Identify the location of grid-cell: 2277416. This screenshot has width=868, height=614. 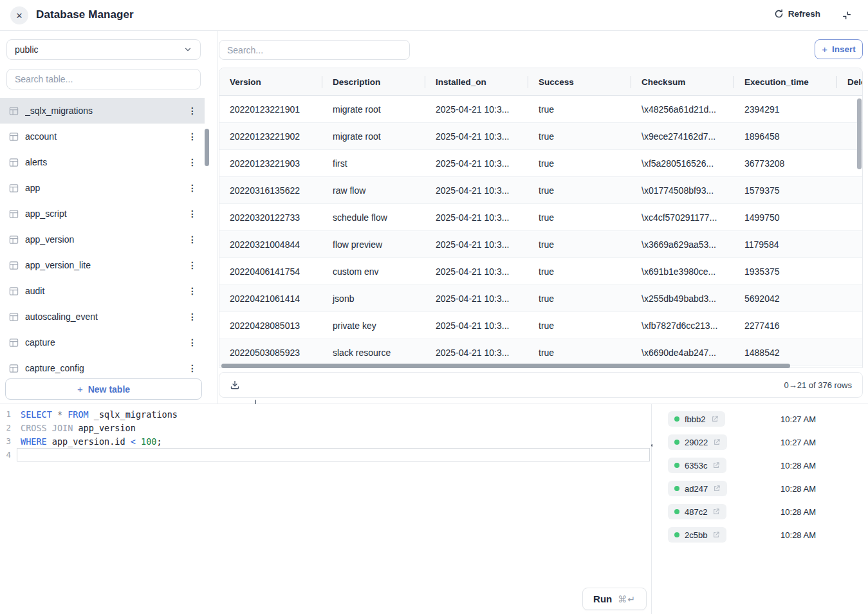
(786, 326).